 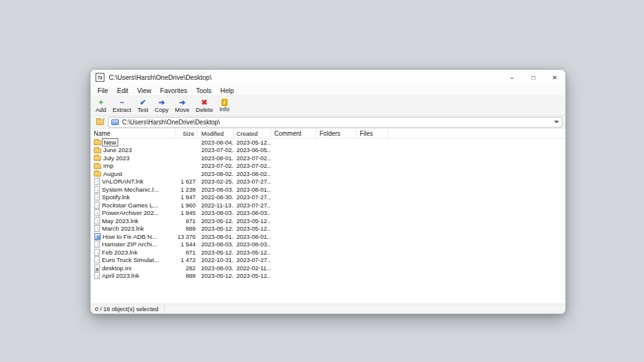 I want to click on move-button: ➔Move, so click(x=182, y=106).